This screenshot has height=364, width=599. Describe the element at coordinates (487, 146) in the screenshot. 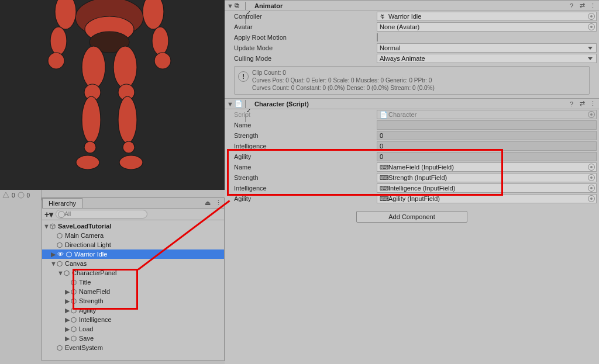

I see `intelligence-input: 0` at that location.